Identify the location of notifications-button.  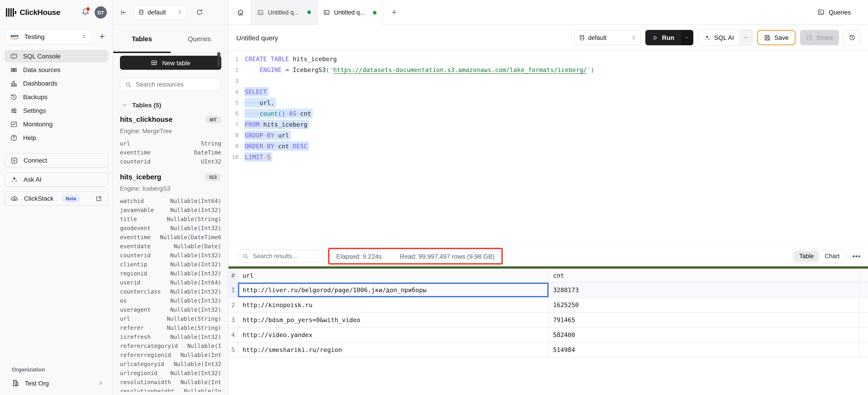
(86, 12).